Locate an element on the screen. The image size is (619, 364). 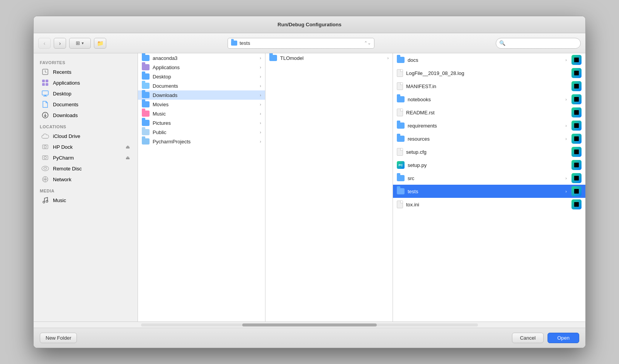
sidebar-desktop-label: Desktop is located at coordinates (62, 94).